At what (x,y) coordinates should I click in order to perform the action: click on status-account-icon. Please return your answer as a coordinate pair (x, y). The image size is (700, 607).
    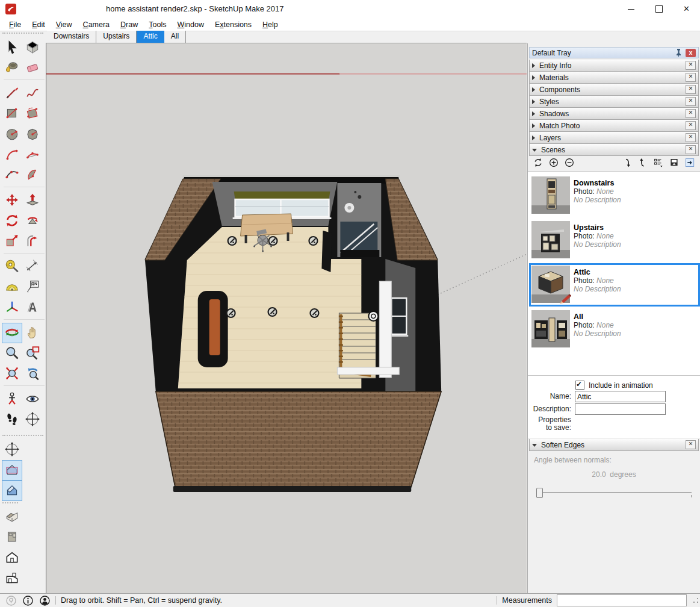
    Looking at the image, I should click on (45, 600).